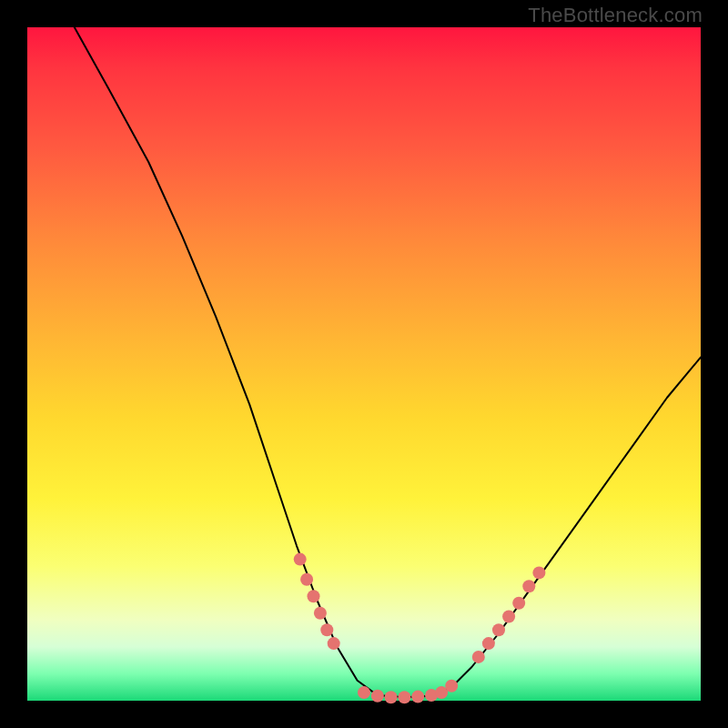 This screenshot has height=728, width=728. Describe the element at coordinates (420, 629) in the screenshot. I see `data-points` at that location.